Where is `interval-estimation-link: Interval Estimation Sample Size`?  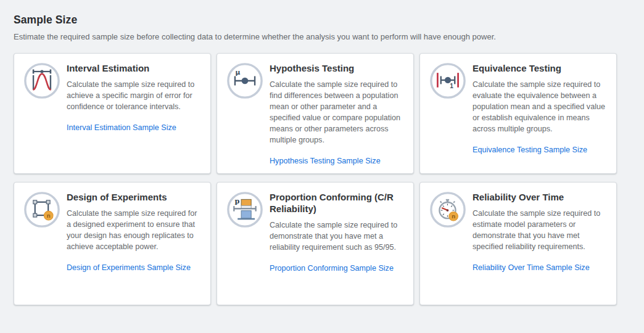 interval-estimation-link: Interval Estimation Sample Size is located at coordinates (122, 128).